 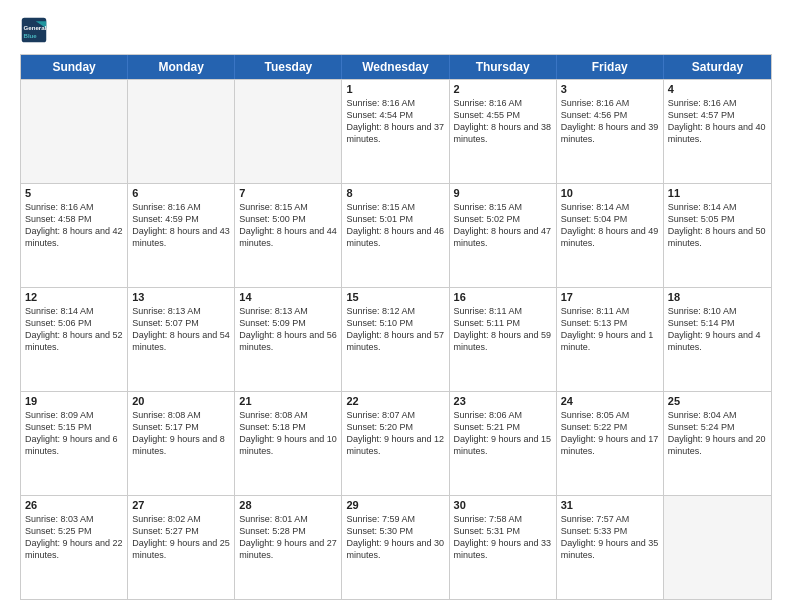 What do you see at coordinates (74, 444) in the screenshot?
I see `cal-cell: 19Sunrise: 8:09 AM Sunset: 5:15 PM Dayli…` at bounding box center [74, 444].